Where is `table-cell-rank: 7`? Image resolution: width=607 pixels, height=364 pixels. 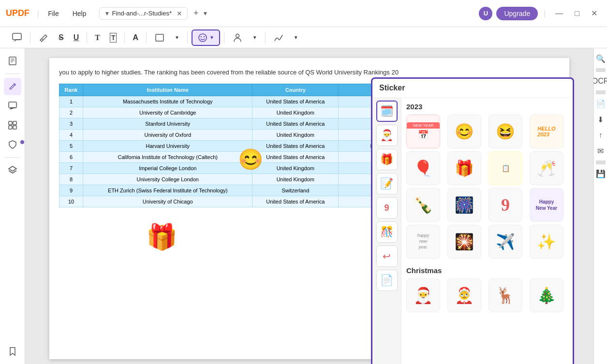
table-cell-rank: 7 is located at coordinates (72, 168).